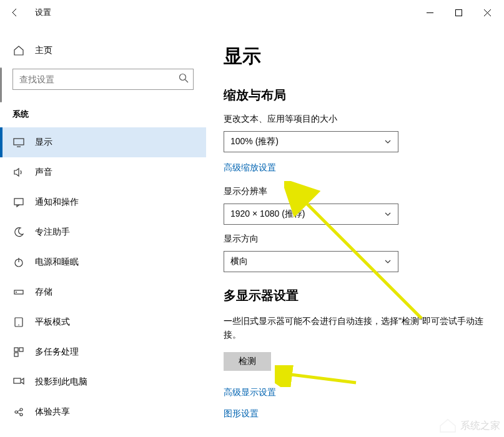  I want to click on close-button, so click(487, 12).